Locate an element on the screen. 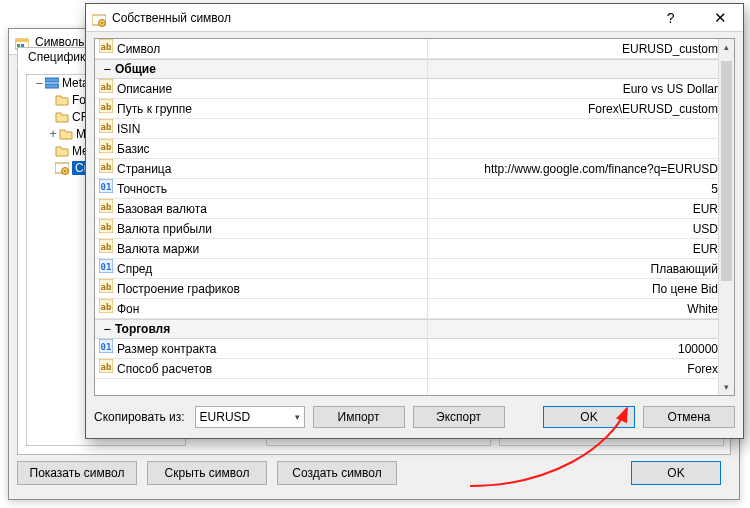 Image resolution: width=750 pixels, height=508 pixels. help-button: ? is located at coordinates (671, 18).